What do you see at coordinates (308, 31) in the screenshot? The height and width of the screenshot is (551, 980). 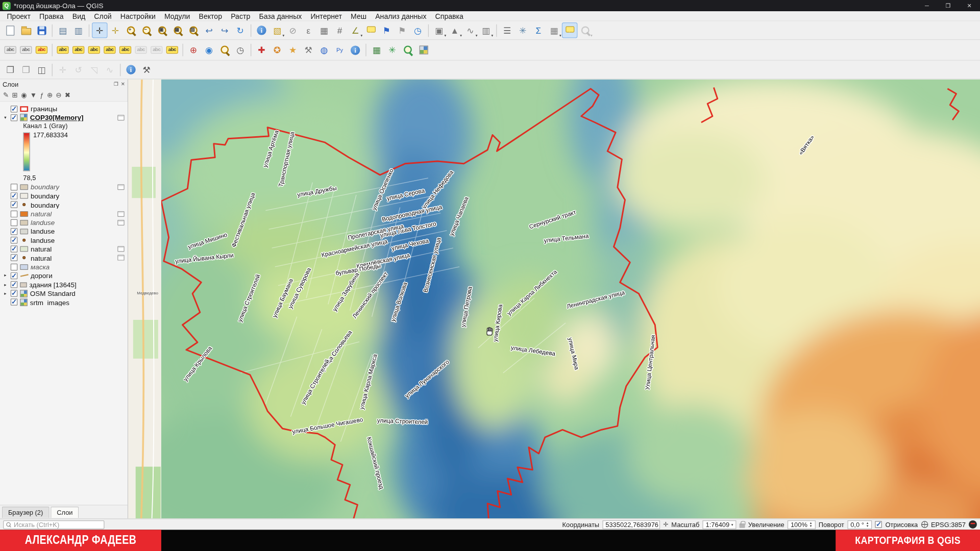 I see `select-by-expression-button: ε` at bounding box center [308, 31].